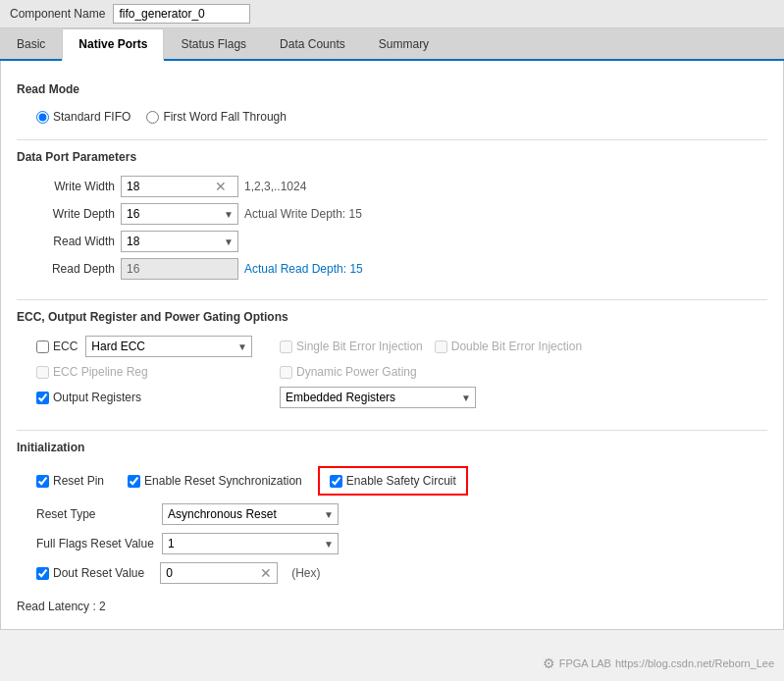  What do you see at coordinates (508, 346) in the screenshot?
I see `double-bit-label: Double Bit Error Injection` at bounding box center [508, 346].